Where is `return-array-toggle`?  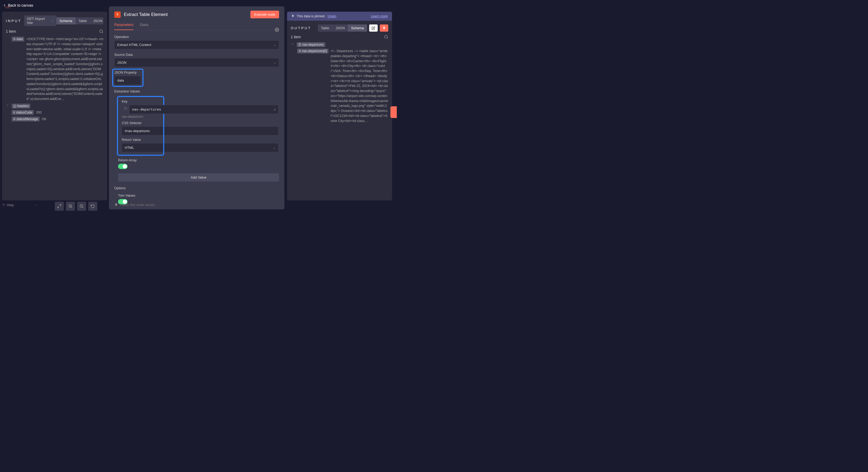
return-array-toggle is located at coordinates (123, 166).